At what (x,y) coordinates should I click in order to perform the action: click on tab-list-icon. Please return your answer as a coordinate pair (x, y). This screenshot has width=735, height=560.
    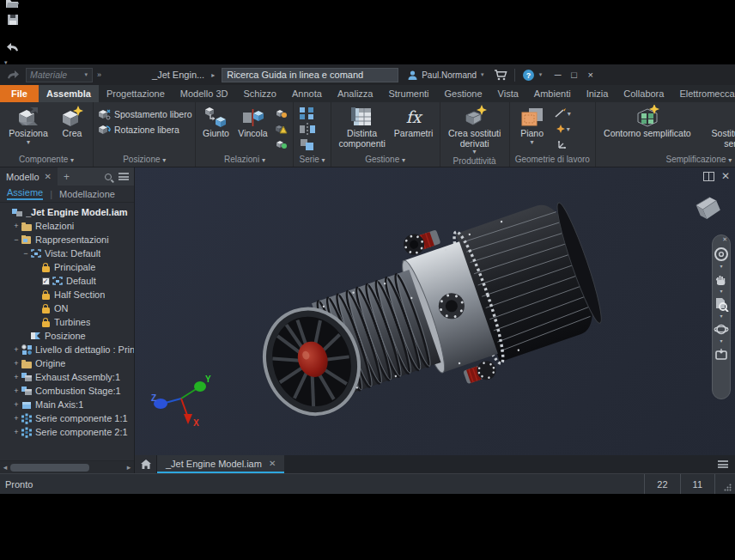
    Looking at the image, I should click on (723, 464).